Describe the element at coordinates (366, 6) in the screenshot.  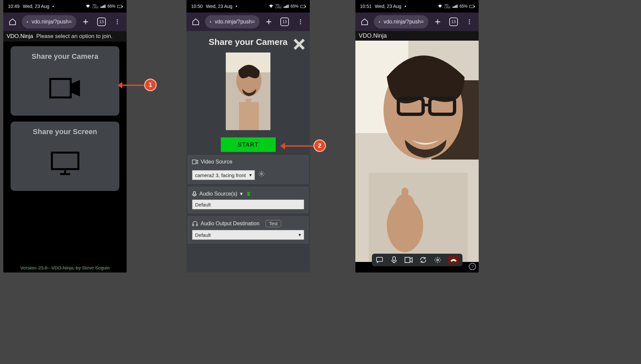
I see `status-time: 10:51` at that location.